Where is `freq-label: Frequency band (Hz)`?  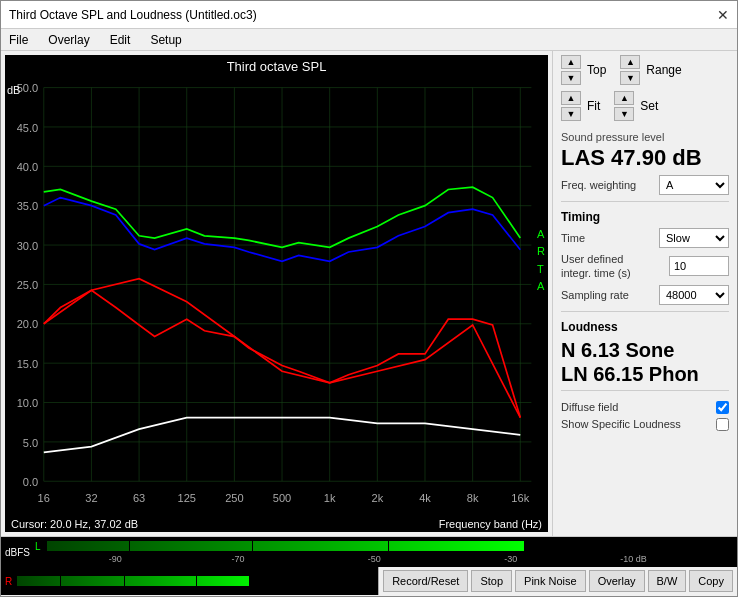
freq-label: Frequency band (Hz) is located at coordinates (490, 524).